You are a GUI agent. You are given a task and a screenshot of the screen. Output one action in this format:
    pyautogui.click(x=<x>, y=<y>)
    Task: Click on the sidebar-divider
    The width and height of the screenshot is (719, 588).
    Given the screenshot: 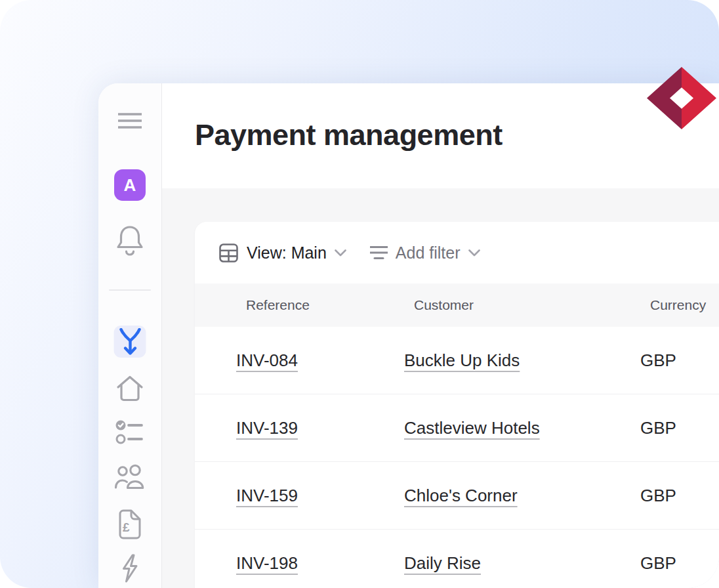 What is the action you would take?
    pyautogui.click(x=130, y=290)
    